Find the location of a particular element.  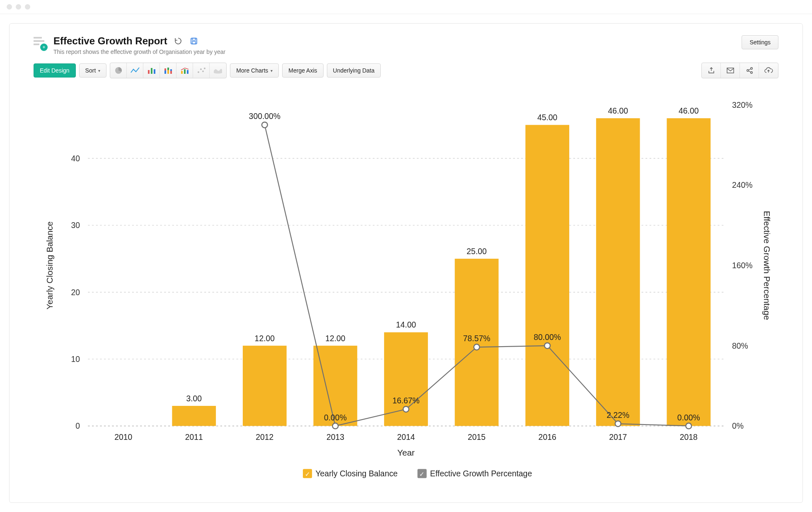

svg-text: 10 is located at coordinates (75, 359).